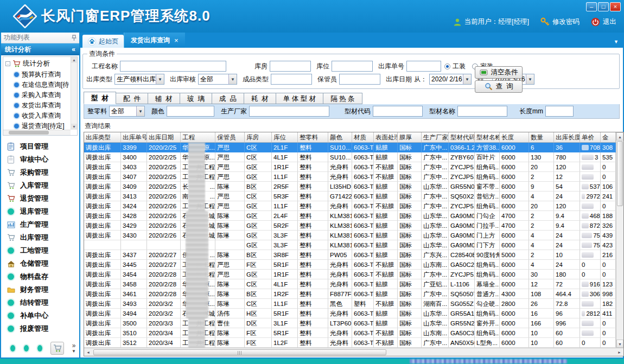 Image resolution: width=624 pixels, height=364 pixels. I want to click on tab-home: 起始页, so click(103, 41).